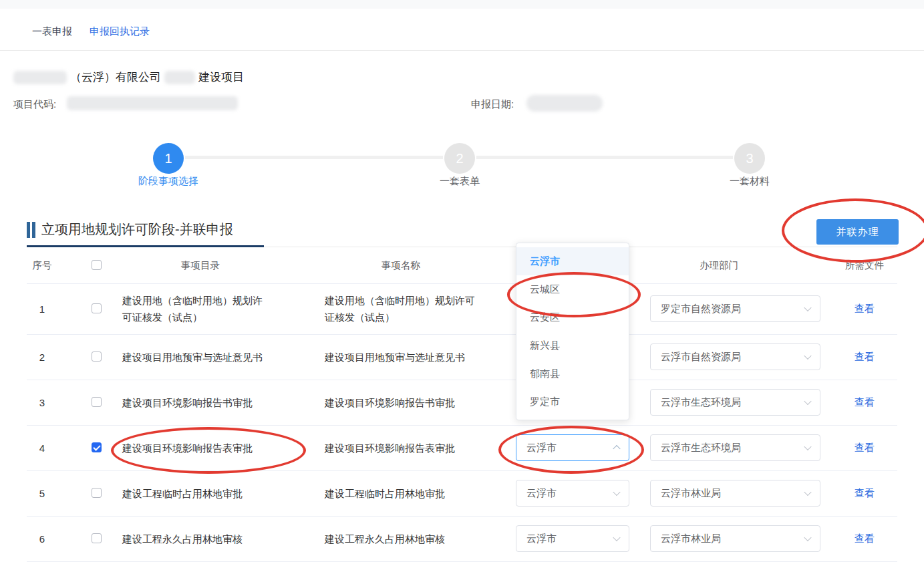 The height and width of the screenshot is (562, 924). I want to click on name-cell: 建设用地（含临时用地）规划许可证核发（试点）, so click(402, 309).